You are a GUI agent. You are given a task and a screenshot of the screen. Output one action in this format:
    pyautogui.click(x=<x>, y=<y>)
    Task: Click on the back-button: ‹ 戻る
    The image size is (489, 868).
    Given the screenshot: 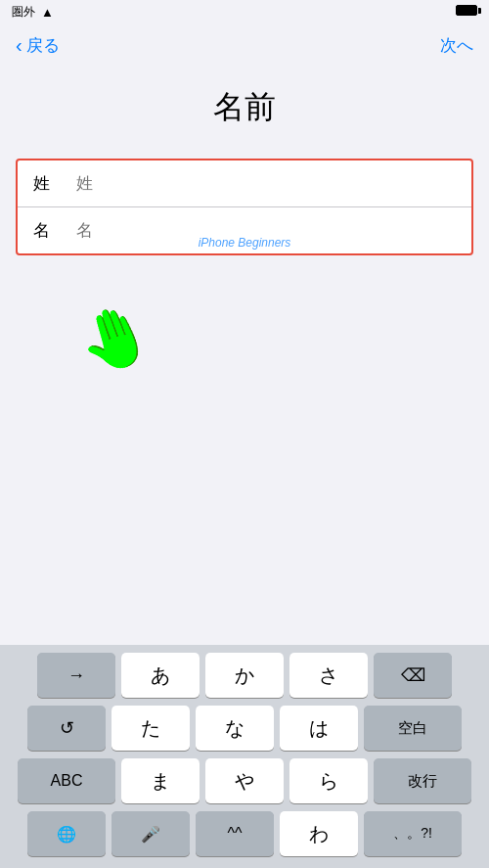 What is the action you would take?
    pyautogui.click(x=37, y=45)
    